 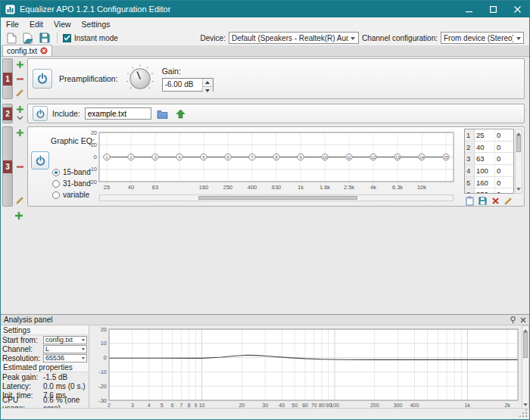 I want to click on include-path-input, so click(x=118, y=114).